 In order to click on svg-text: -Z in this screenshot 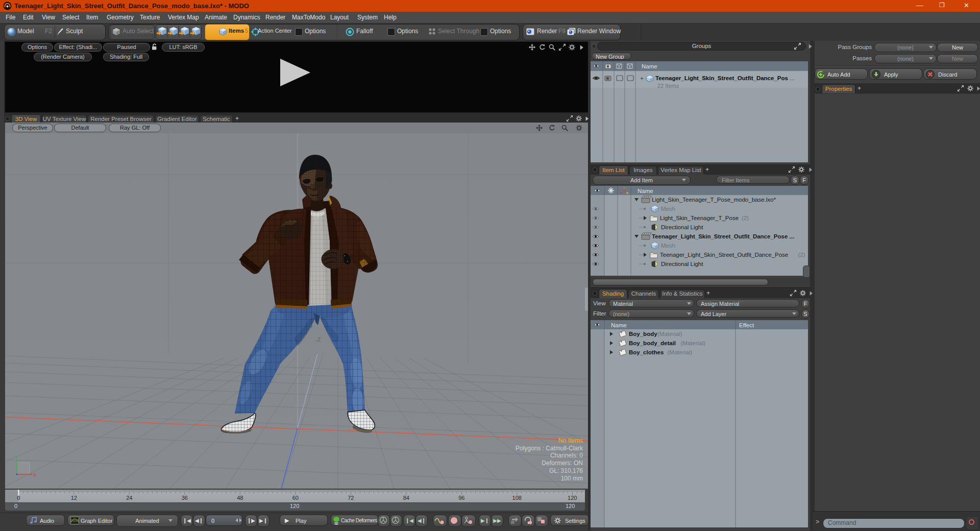, I will do `click(318, 340)`.